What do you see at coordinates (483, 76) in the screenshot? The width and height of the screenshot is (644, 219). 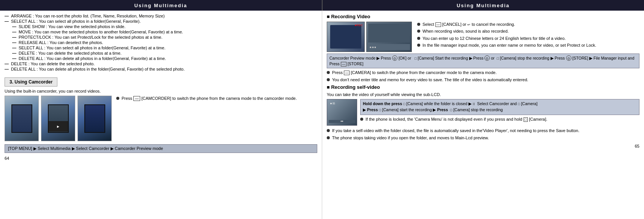 I see `press-bullets: Press — [CAMERA] to switch the phone fro…` at bounding box center [483, 76].